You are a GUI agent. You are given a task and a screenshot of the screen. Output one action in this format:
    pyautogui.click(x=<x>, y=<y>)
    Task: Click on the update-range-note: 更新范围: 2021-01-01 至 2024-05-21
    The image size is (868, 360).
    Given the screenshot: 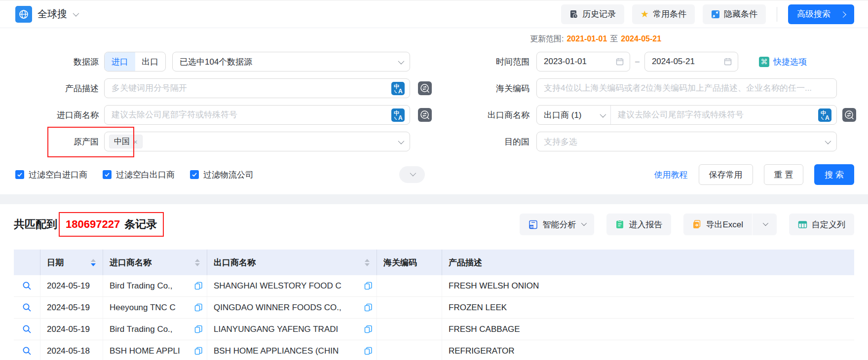 What is the action you would take?
    pyautogui.click(x=699, y=39)
    